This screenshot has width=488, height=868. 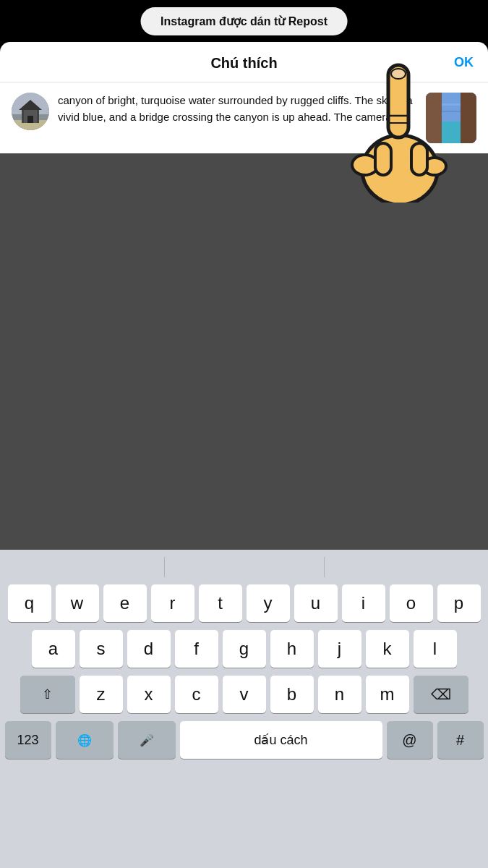 What do you see at coordinates (340, 649) in the screenshot?
I see `key-j: j` at bounding box center [340, 649].